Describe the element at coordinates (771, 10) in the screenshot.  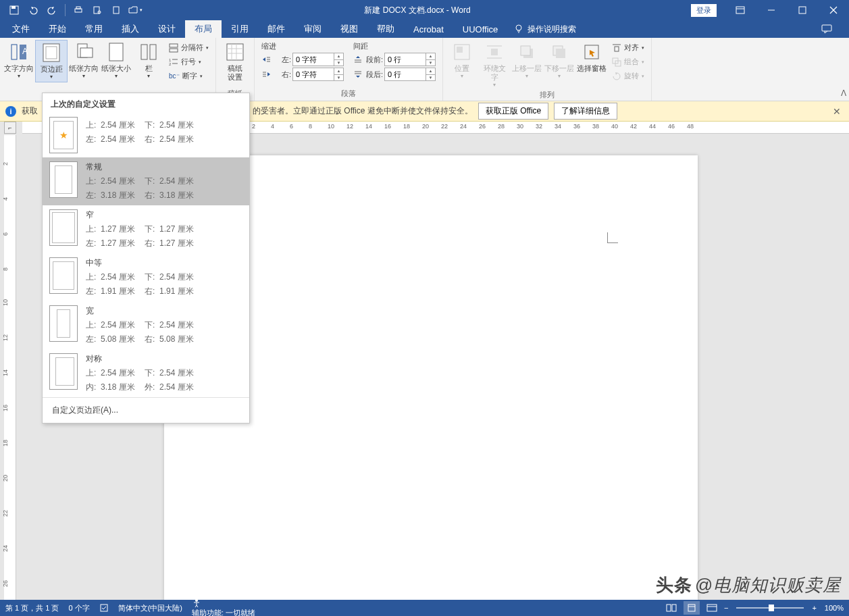
I see `minimize-icon` at that location.